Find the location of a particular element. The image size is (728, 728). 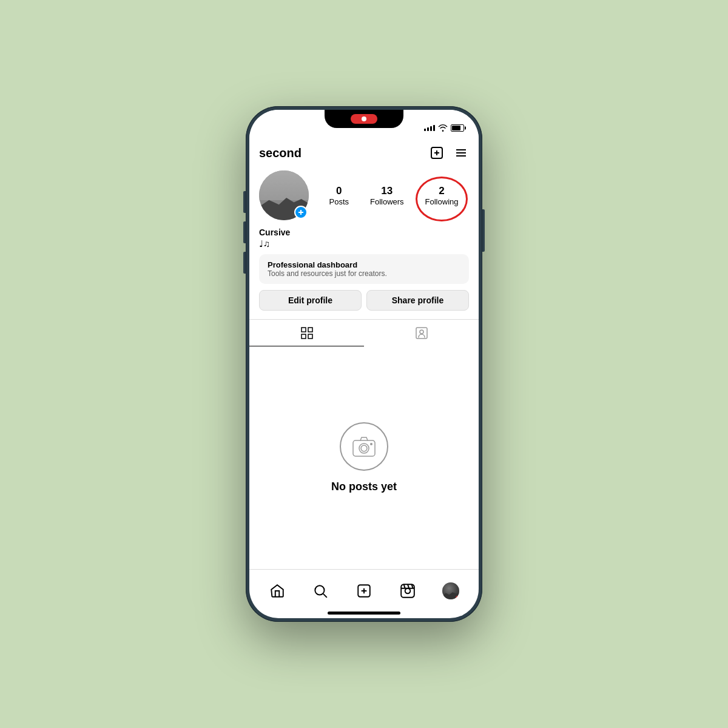

status-right is located at coordinates (444, 128).